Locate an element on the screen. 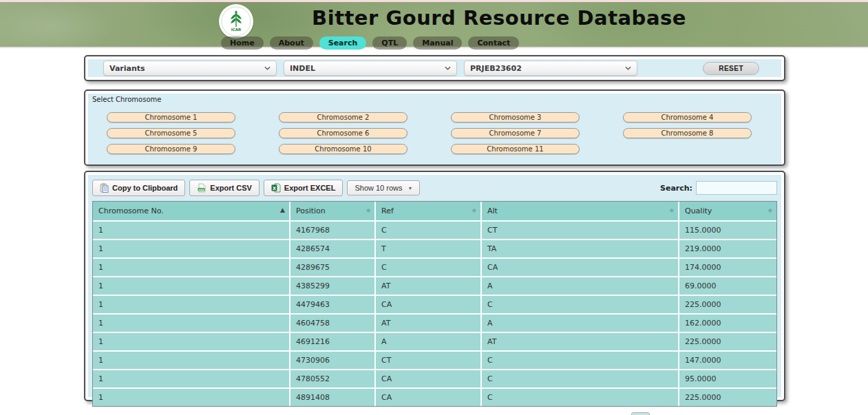 The image size is (868, 415). chromosome-button-7: Chromosome 7 is located at coordinates (515, 134).